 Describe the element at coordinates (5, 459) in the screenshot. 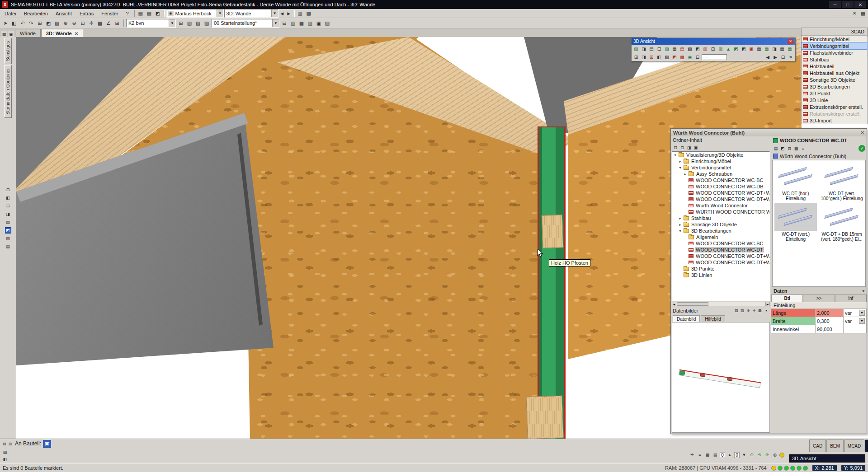

I see `osnap-toggle-icon: ◧` at that location.